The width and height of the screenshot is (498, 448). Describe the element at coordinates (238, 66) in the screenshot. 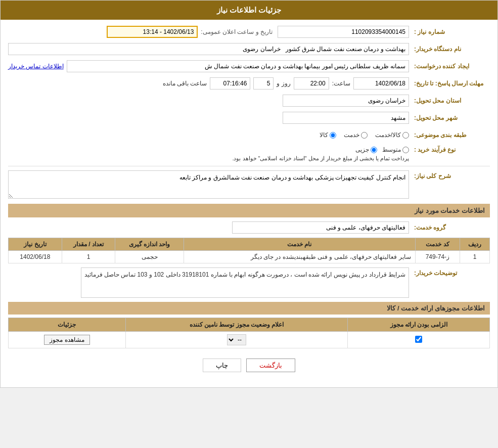

I see `creator-input` at that location.